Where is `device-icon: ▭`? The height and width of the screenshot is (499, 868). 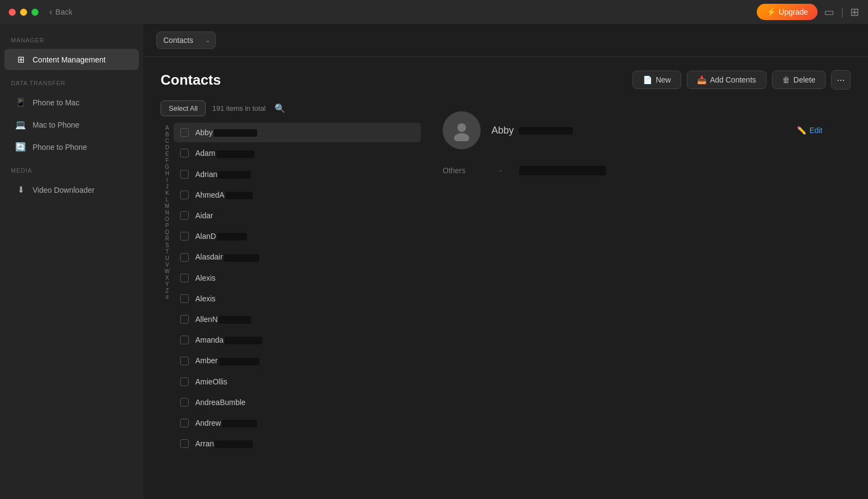
device-icon: ▭ is located at coordinates (829, 12).